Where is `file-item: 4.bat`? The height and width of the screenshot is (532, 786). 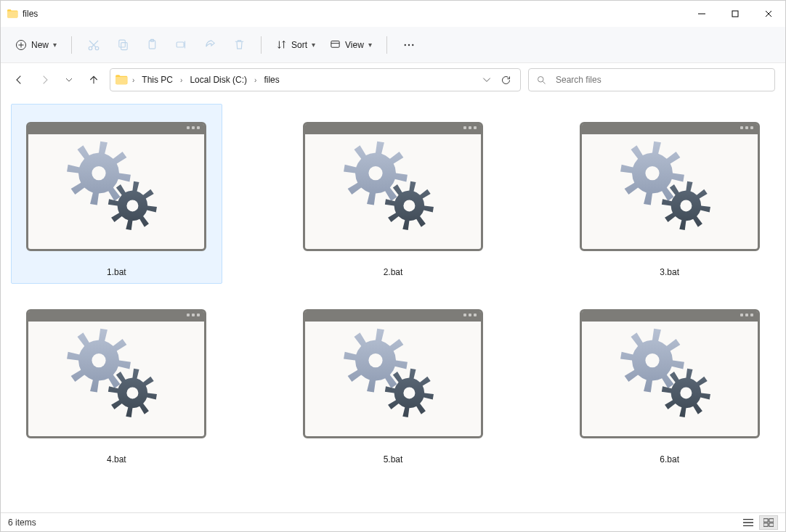 file-item: 4.bat is located at coordinates (116, 381).